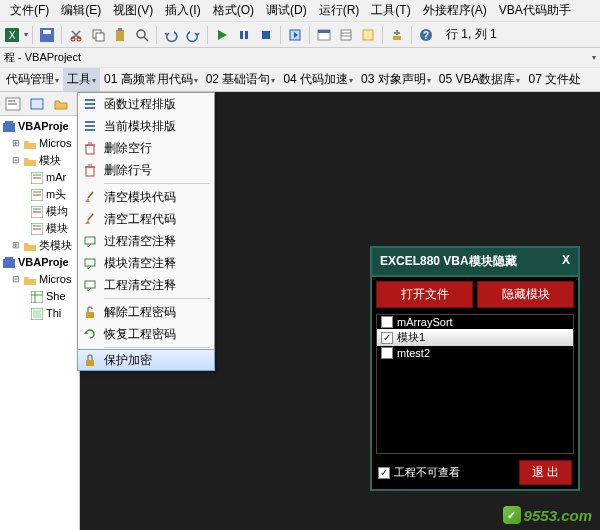 This screenshot has width=600, height=530. What do you see at coordinates (40, 296) in the screenshot?
I see `tree-sheet: She` at bounding box center [40, 296].